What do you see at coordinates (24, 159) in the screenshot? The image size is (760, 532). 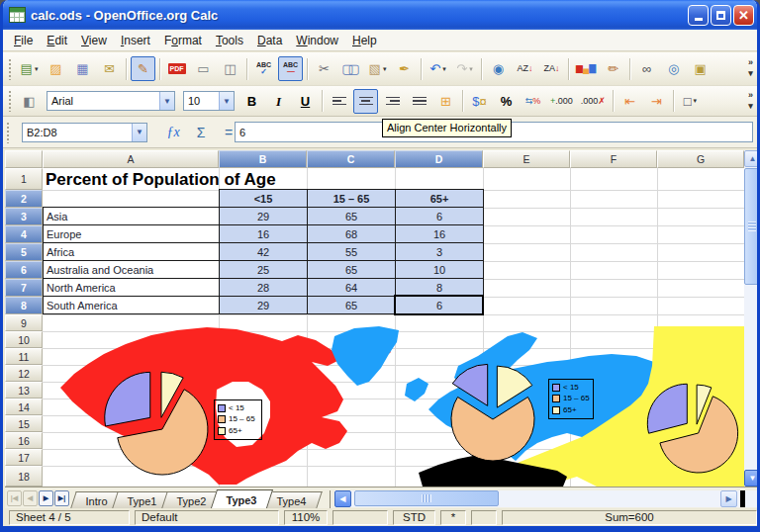 I see `grid-corner-box` at bounding box center [24, 159].